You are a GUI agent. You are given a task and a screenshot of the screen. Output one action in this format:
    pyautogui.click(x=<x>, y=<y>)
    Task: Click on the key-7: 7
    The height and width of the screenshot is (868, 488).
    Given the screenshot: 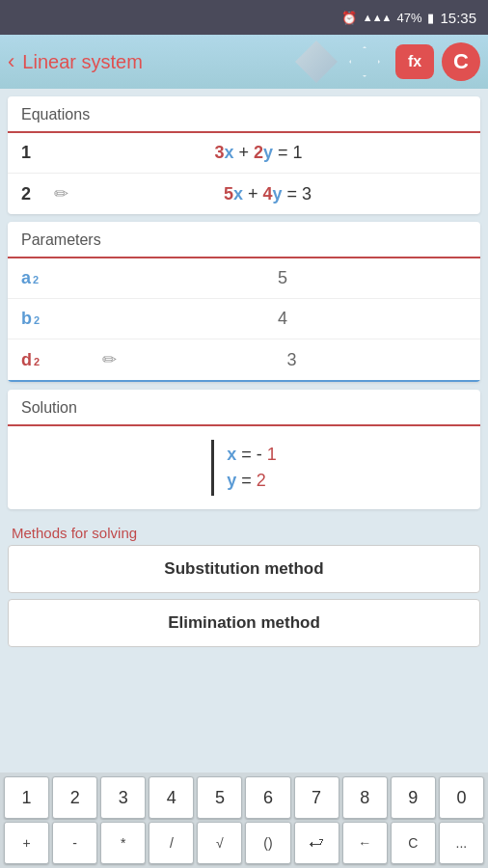 What is the action you would take?
    pyautogui.click(x=316, y=798)
    